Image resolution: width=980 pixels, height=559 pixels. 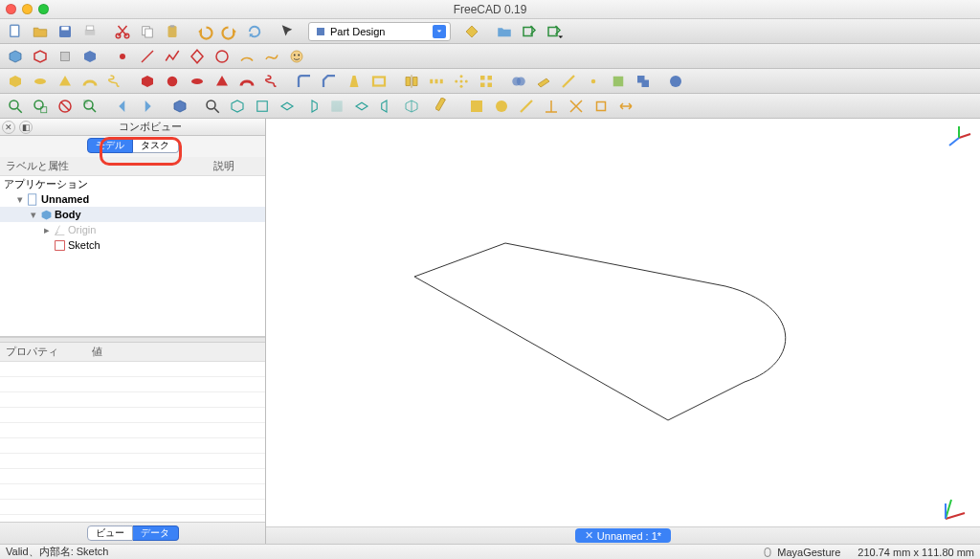 What do you see at coordinates (362, 106) in the screenshot?
I see `bottom-view-button` at bounding box center [362, 106].